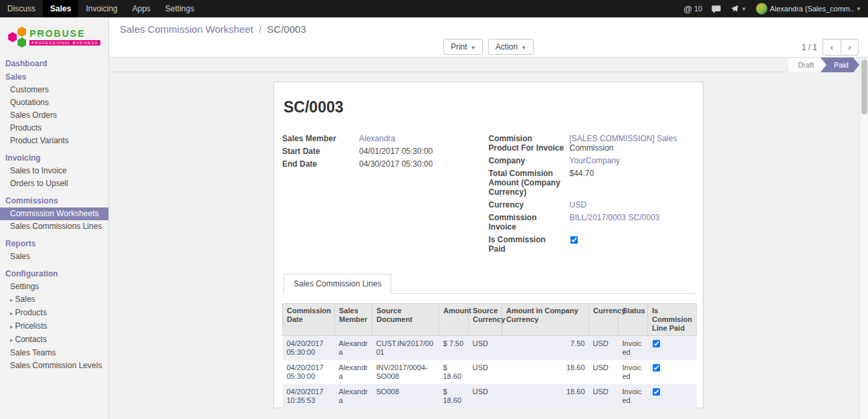  I want to click on menu-discuss: Discuss, so click(21, 9).